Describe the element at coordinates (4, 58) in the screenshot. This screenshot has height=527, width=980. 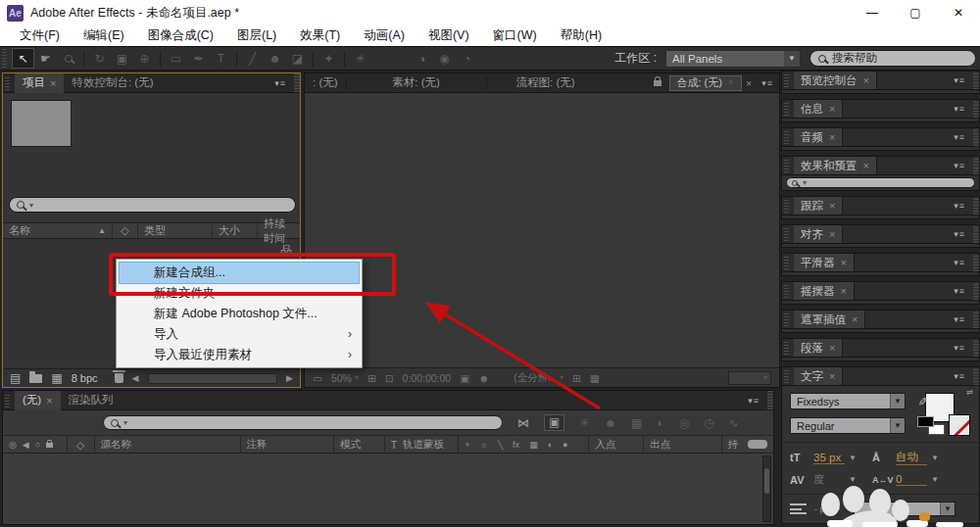
I see `toolbar-grip` at that location.